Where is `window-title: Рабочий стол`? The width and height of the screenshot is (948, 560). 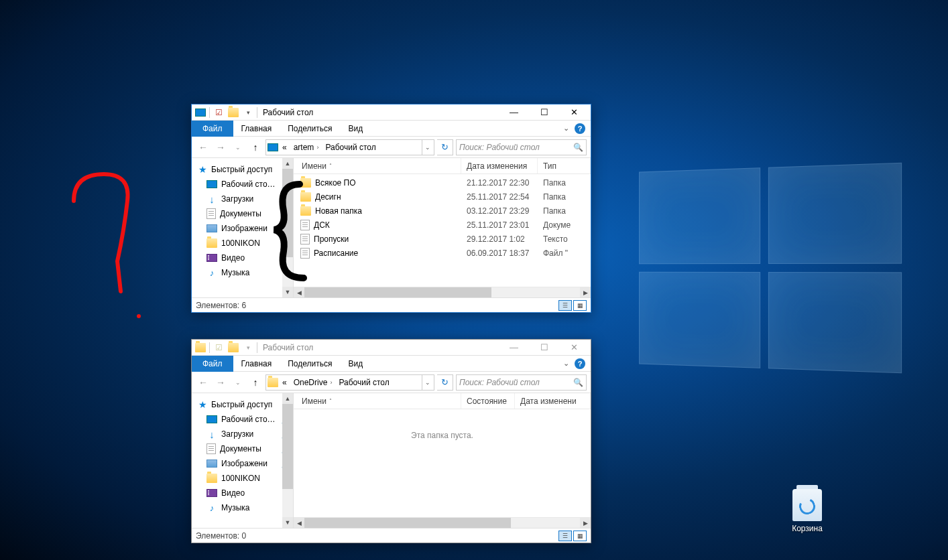 window-title: Рабочий стол is located at coordinates (288, 113).